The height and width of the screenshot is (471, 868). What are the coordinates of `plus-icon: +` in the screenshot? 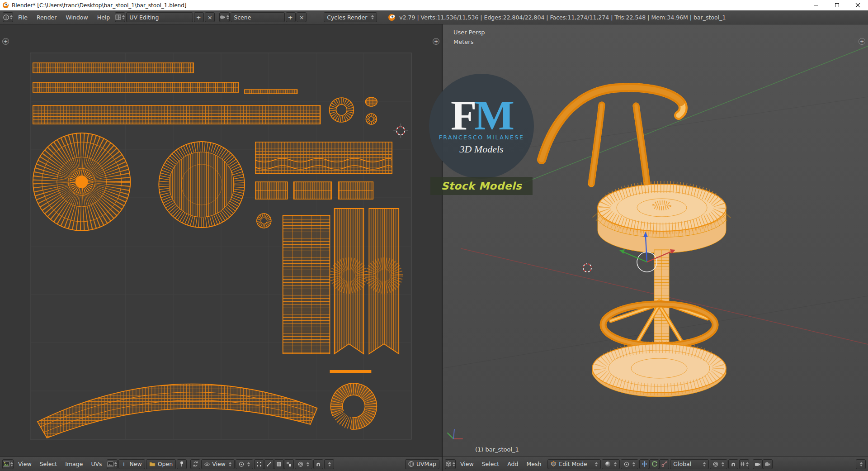 It's located at (199, 17).